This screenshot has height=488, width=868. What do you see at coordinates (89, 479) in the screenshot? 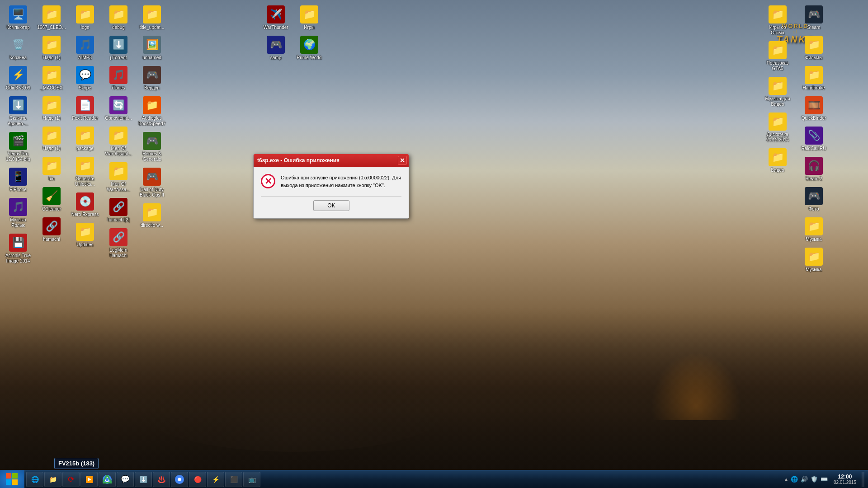
I see `taskbar-wmp: ▶️` at bounding box center [89, 479].